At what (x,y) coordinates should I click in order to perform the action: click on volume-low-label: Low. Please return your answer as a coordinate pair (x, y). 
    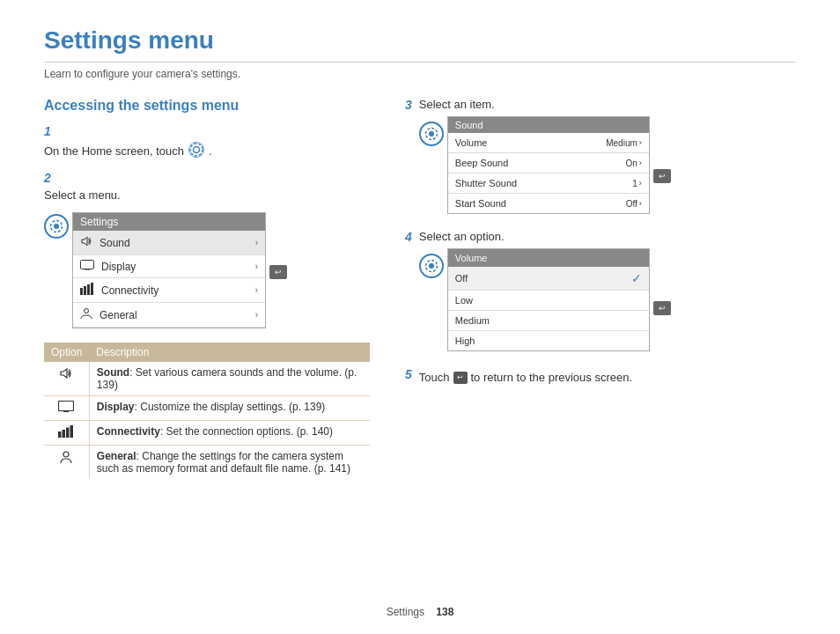
    Looking at the image, I should click on (464, 300).